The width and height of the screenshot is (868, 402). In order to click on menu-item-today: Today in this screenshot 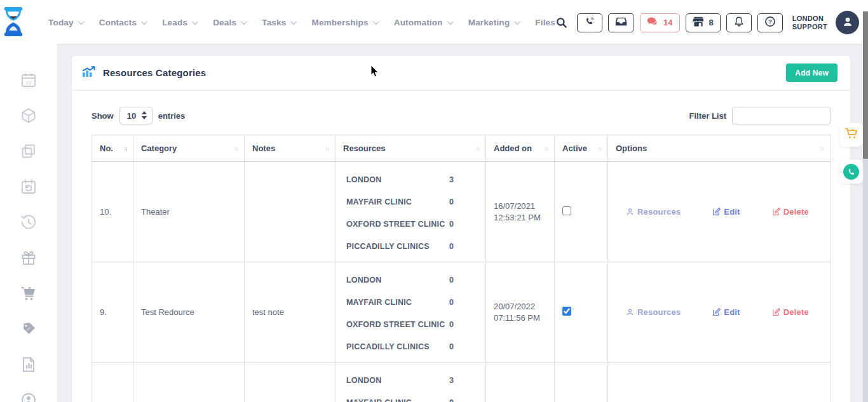, I will do `click(65, 23)`.